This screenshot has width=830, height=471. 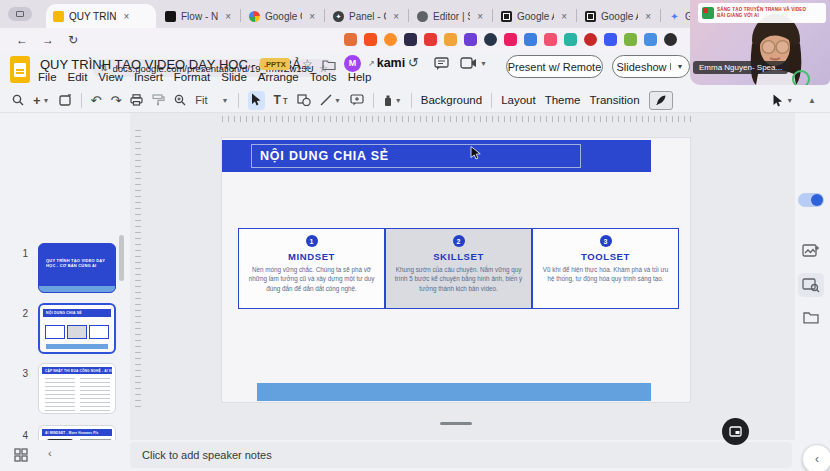 I want to click on speaker-notes-input: Click to add speaker notes, so click(x=461, y=455).